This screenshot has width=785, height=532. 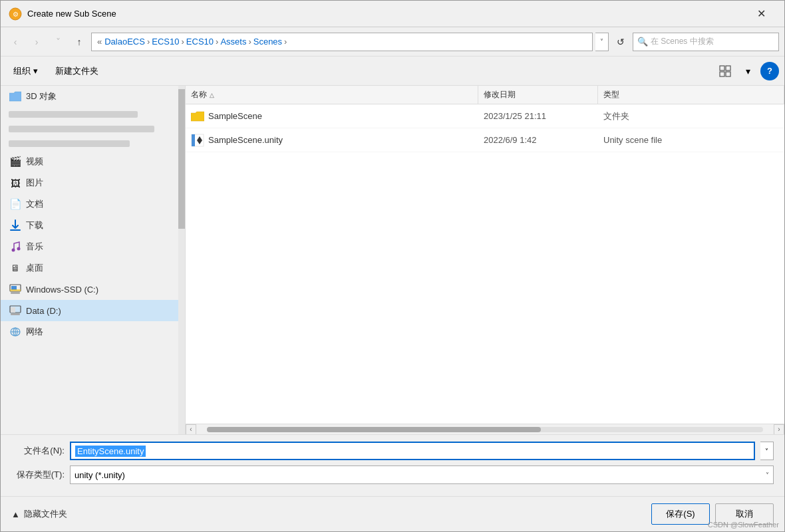 What do you see at coordinates (392, 42) in the screenshot?
I see `address-bar: ‹ › ˅ ↑ « DalaoECS › ECS10 › ECS10 › Ass…` at bounding box center [392, 42].